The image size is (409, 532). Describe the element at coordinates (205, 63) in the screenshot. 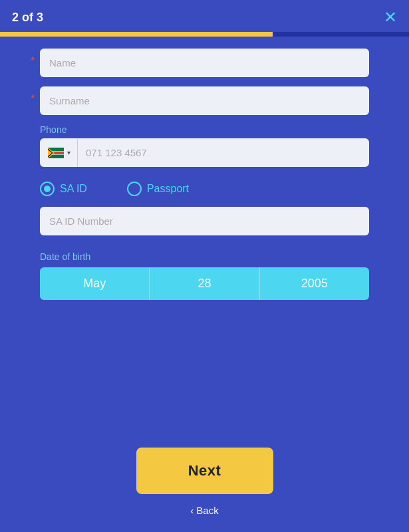

I see `name-input` at that location.